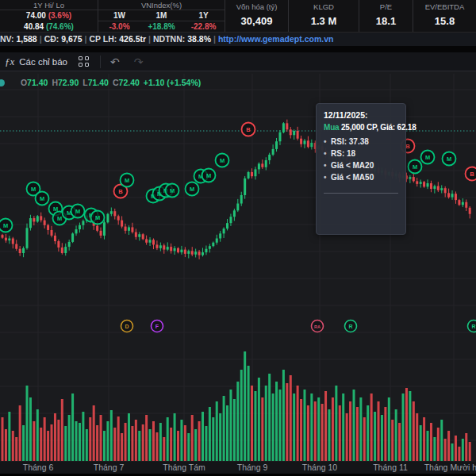 The image size is (476, 476). I want to click on month-label: Tháng 6, so click(38, 467).